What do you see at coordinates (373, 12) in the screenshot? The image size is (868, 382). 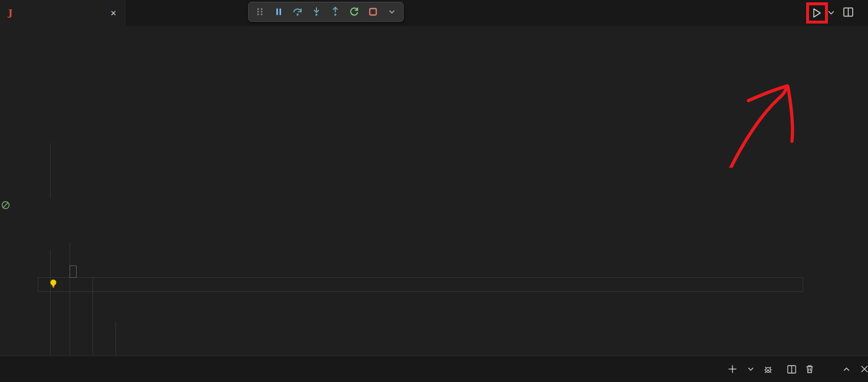 I see `stop-icon` at bounding box center [373, 12].